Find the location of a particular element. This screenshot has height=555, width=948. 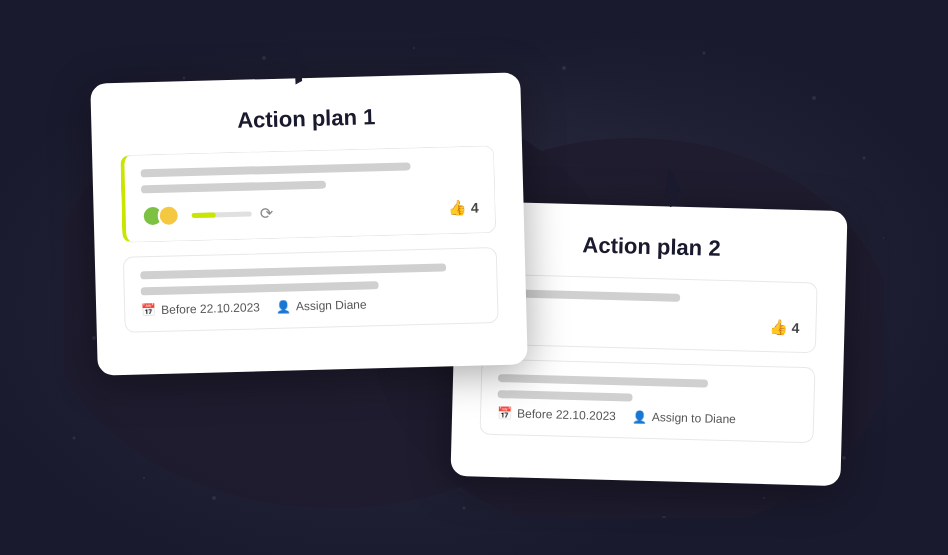

task-date-2: 📅 Before 22.10.2023 is located at coordinates (556, 414).